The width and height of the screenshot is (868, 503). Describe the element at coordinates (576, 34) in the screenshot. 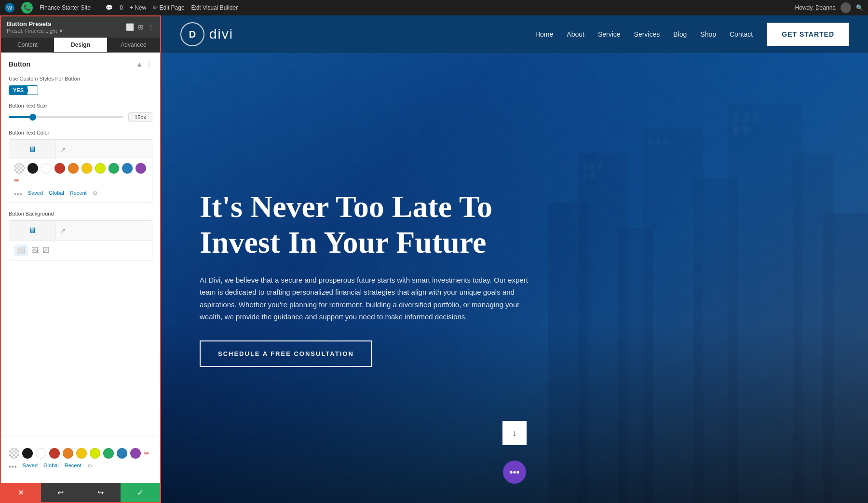

I see `nav-about: About` at that location.